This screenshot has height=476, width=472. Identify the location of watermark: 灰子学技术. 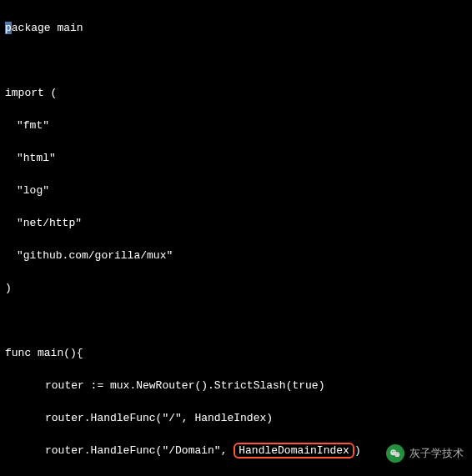
(425, 453).